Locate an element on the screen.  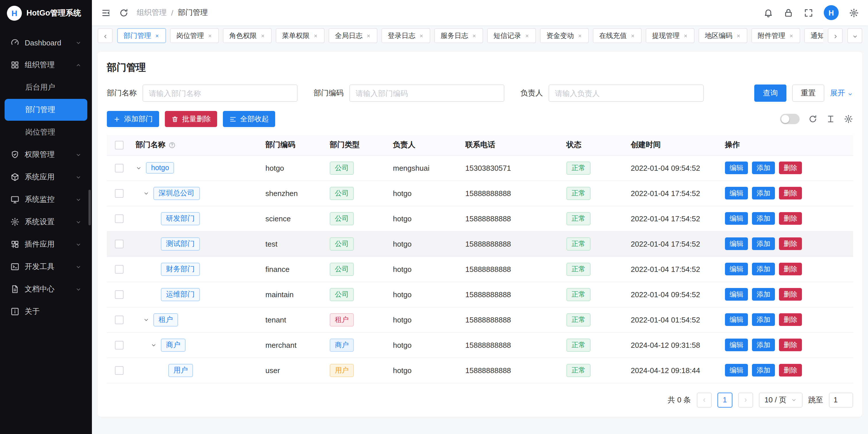
department-name-tag: 运维部门 is located at coordinates (180, 294).